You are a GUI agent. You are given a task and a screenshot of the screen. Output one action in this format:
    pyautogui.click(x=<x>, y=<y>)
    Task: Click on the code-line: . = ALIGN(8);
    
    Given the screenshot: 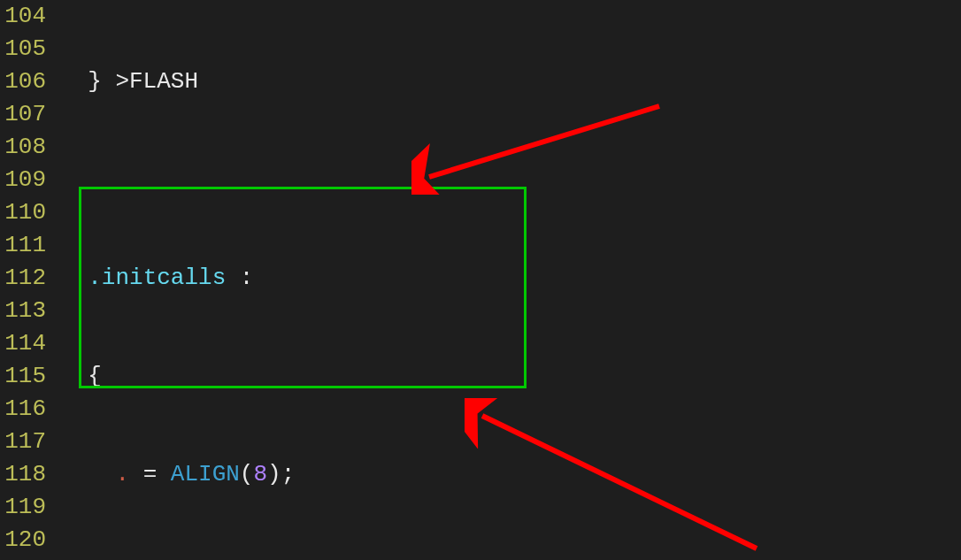 What is the action you would take?
    pyautogui.click(x=511, y=474)
    